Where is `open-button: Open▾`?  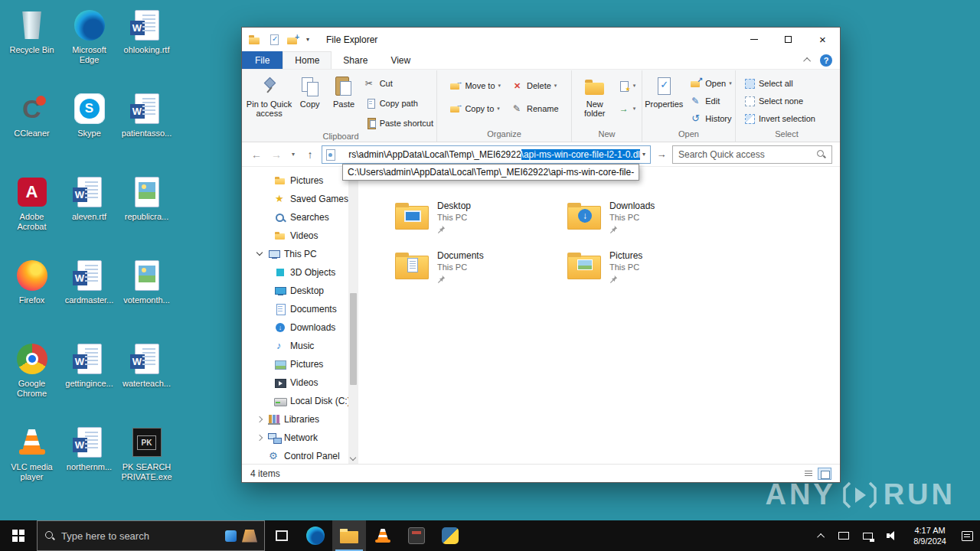
open-button: Open▾ is located at coordinates (710, 83).